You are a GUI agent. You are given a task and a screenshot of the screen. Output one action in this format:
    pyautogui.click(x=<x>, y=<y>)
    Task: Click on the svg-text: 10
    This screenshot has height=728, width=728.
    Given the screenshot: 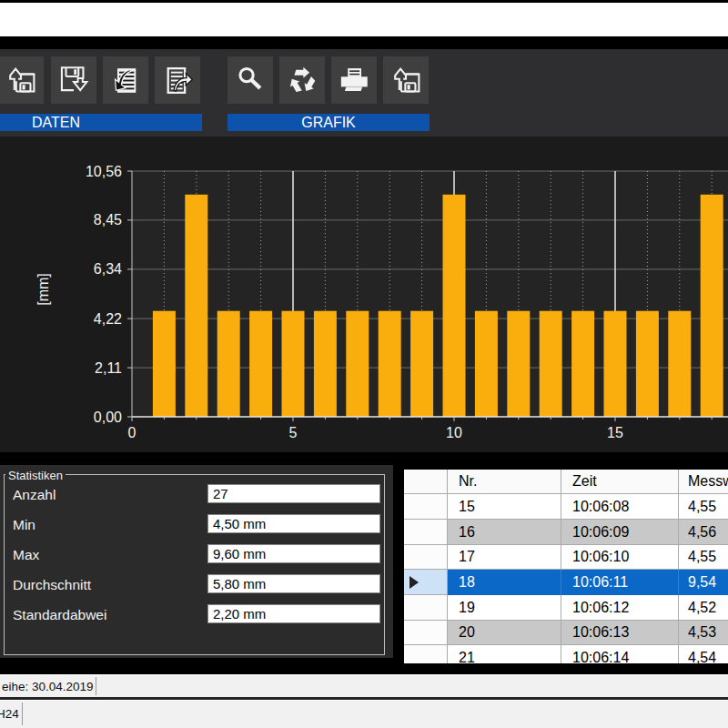 What is the action you would take?
    pyautogui.click(x=454, y=433)
    